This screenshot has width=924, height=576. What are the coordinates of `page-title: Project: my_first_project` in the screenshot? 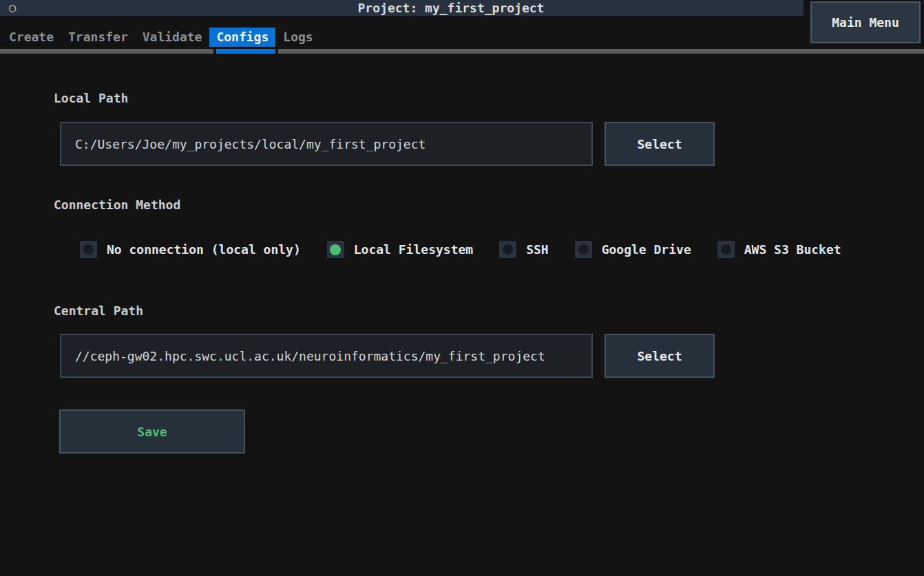 It's located at (451, 8).